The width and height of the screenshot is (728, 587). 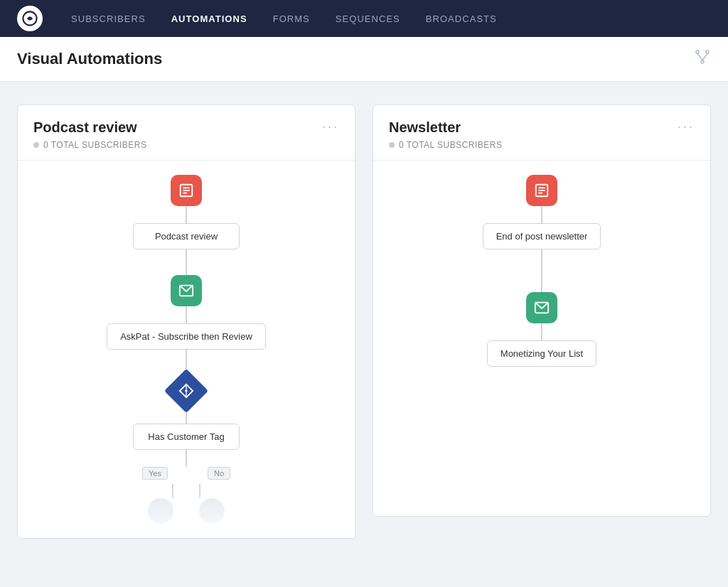 What do you see at coordinates (90, 59) in the screenshot?
I see `page-title: Visual Automations` at bounding box center [90, 59].